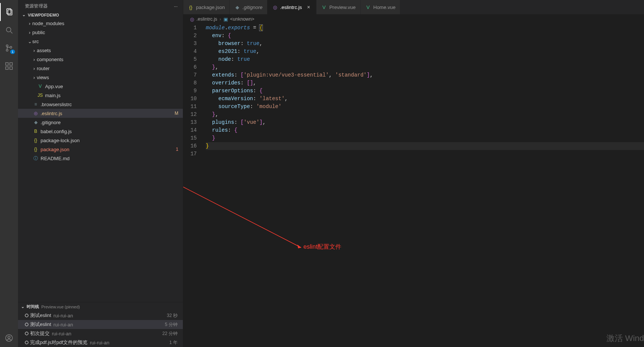 The width and height of the screenshot is (644, 347). I want to click on timeline-subtitle: Preview.vue (pinned), so click(61, 307).